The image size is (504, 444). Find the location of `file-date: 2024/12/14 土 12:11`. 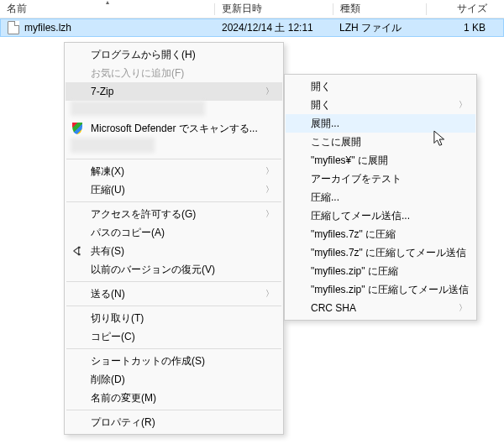

file-date: 2024/12/14 土 12:11 is located at coordinates (267, 29).